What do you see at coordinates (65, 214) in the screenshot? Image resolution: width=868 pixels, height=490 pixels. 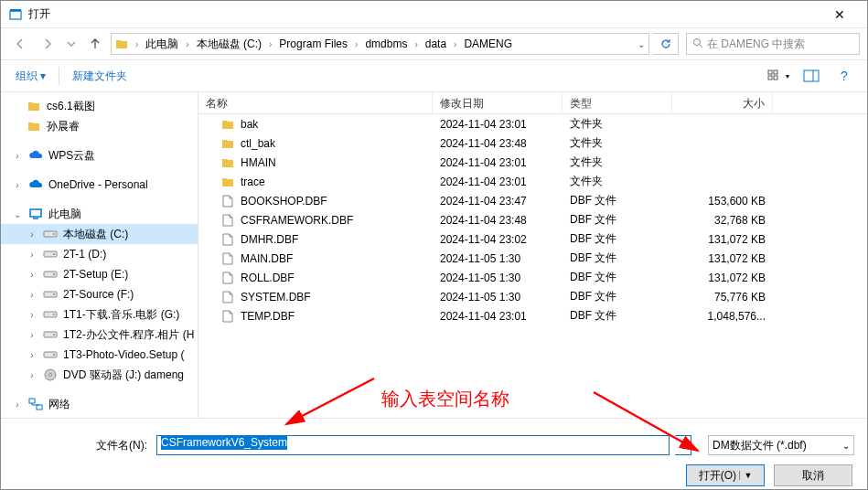 I see `tree-label: 此电脑` at bounding box center [65, 214].